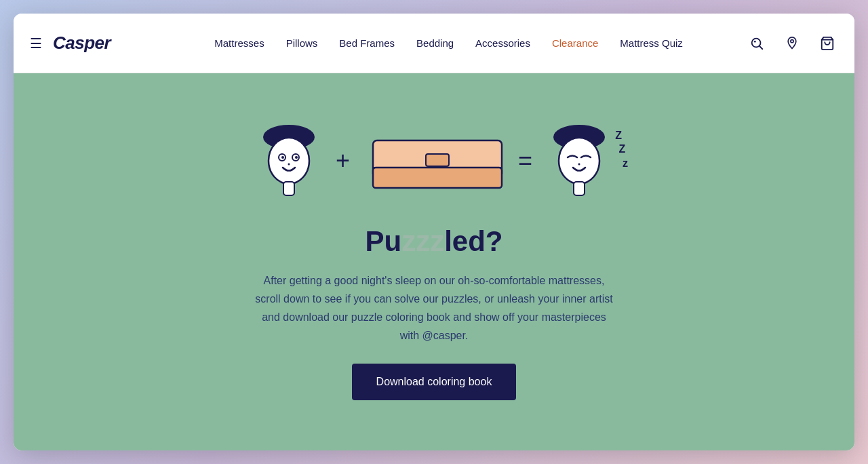 Image resolution: width=868 pixels, height=464 pixels. What do you see at coordinates (343, 161) in the screenshot?
I see `plus-symbol: +` at bounding box center [343, 161].